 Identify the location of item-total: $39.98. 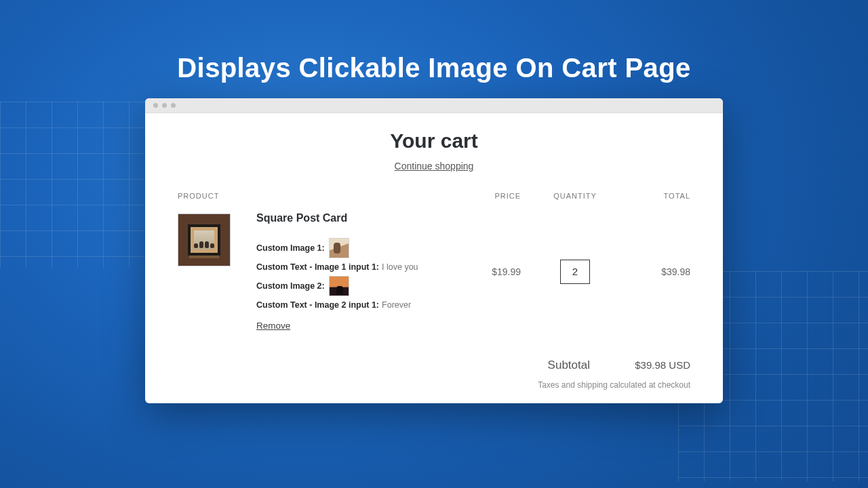
(653, 272).